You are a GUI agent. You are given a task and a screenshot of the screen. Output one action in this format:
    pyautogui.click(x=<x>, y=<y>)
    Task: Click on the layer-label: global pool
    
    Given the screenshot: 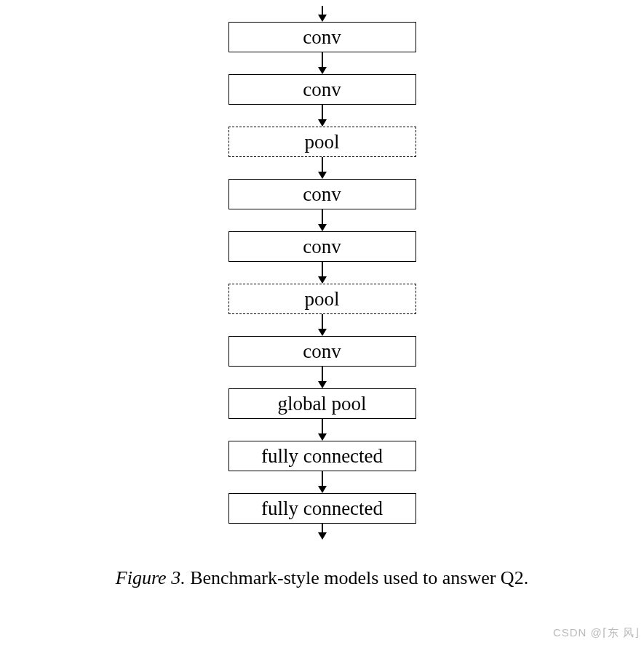 What is the action you would take?
    pyautogui.click(x=322, y=404)
    